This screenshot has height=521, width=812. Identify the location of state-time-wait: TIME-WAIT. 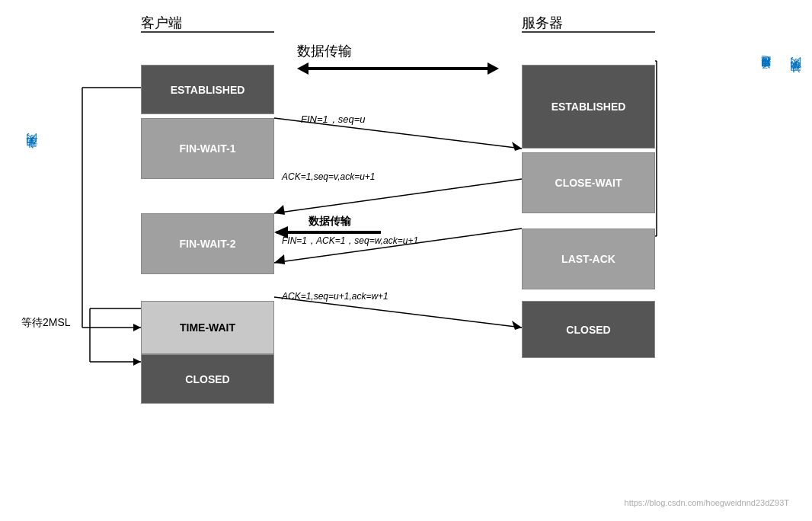
(207, 328).